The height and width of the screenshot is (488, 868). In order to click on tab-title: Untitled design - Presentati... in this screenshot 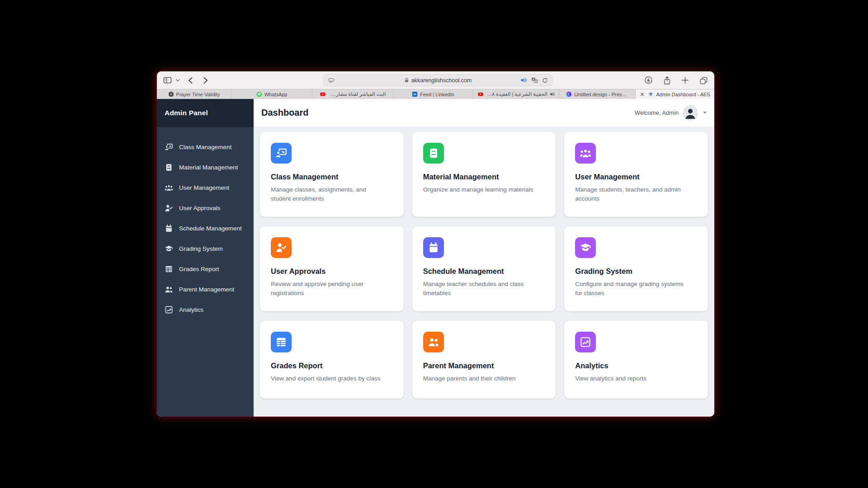, I will do `click(601, 94)`.